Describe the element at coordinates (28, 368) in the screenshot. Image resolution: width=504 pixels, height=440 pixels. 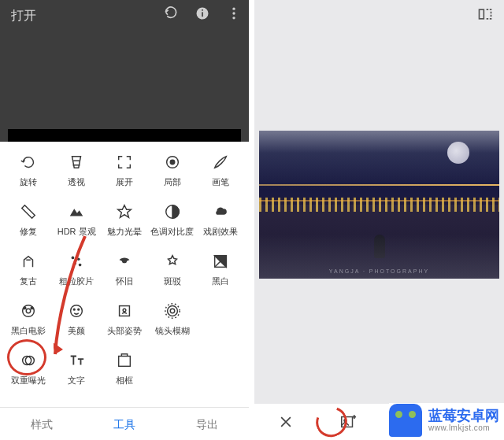
I see `tool-double-exposure: 双重曝光` at that location.